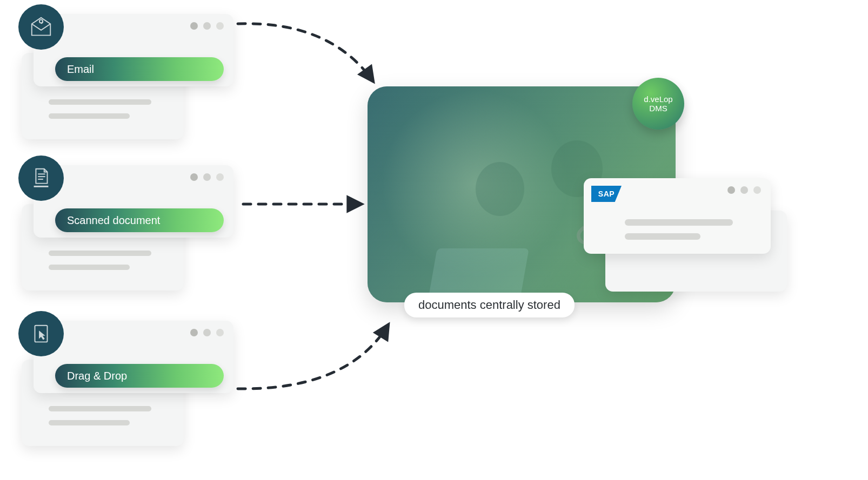 The image size is (868, 480). Describe the element at coordinates (41, 178) in the screenshot. I see `scan-icon` at that location.